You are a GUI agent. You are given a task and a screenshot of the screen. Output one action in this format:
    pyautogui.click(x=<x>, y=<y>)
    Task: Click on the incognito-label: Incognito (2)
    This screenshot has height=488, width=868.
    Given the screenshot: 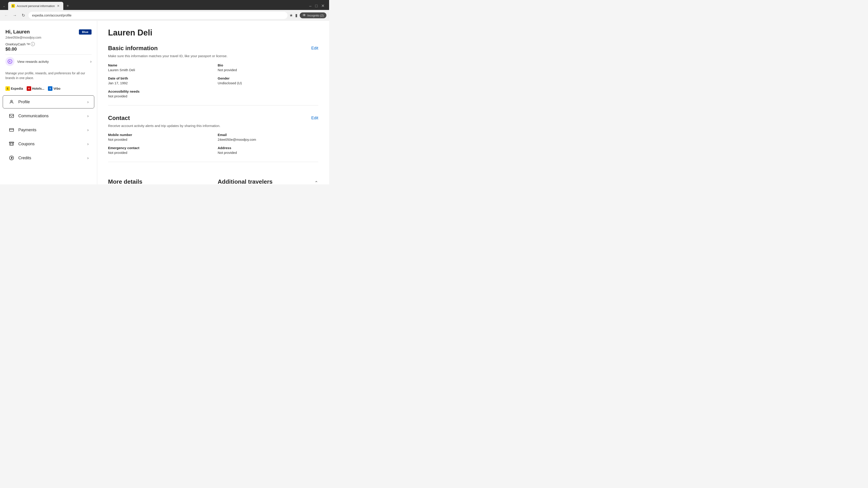 What is the action you would take?
    pyautogui.click(x=315, y=15)
    